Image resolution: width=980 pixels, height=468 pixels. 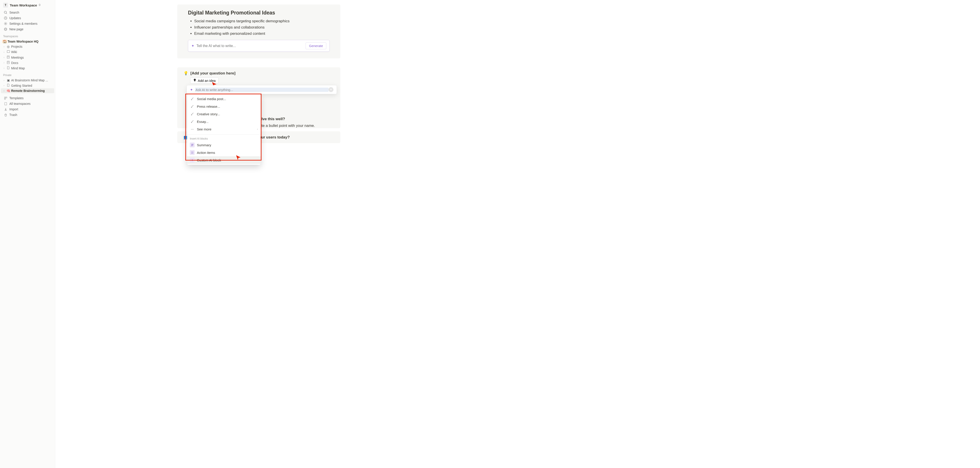 I want to click on teamspaces-heading: Teamspaces, so click(x=27, y=35).